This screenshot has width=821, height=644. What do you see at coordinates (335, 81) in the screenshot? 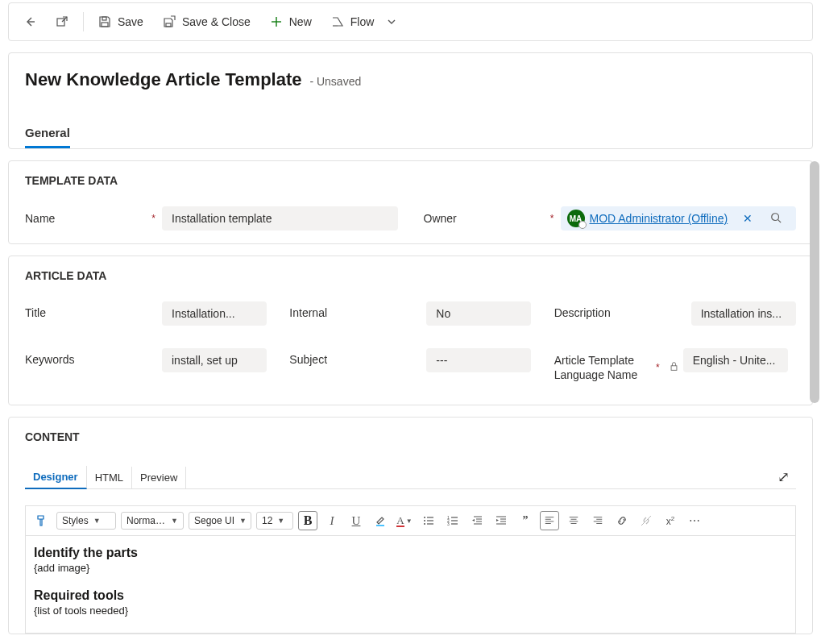
I see `save-status: - Unsaved` at bounding box center [335, 81].